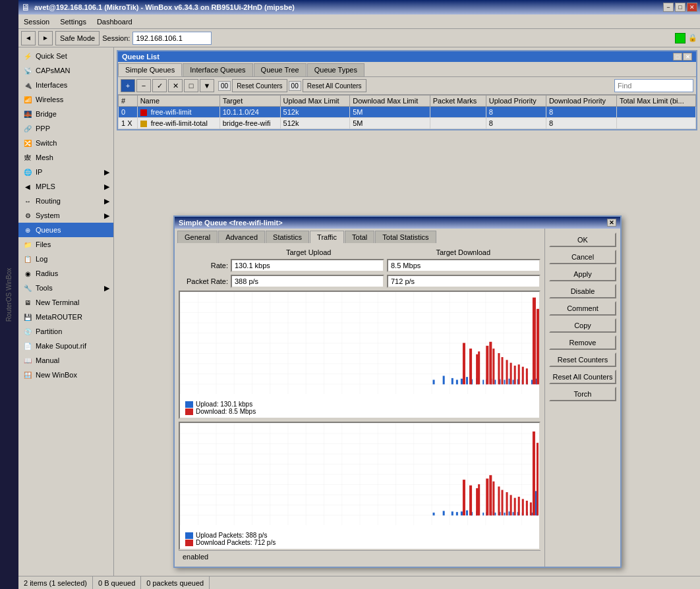 Image resolution: width=700 pixels, height=589 pixels. What do you see at coordinates (115, 22) in the screenshot?
I see `menu-dashboard: Dashboard` at bounding box center [115, 22].